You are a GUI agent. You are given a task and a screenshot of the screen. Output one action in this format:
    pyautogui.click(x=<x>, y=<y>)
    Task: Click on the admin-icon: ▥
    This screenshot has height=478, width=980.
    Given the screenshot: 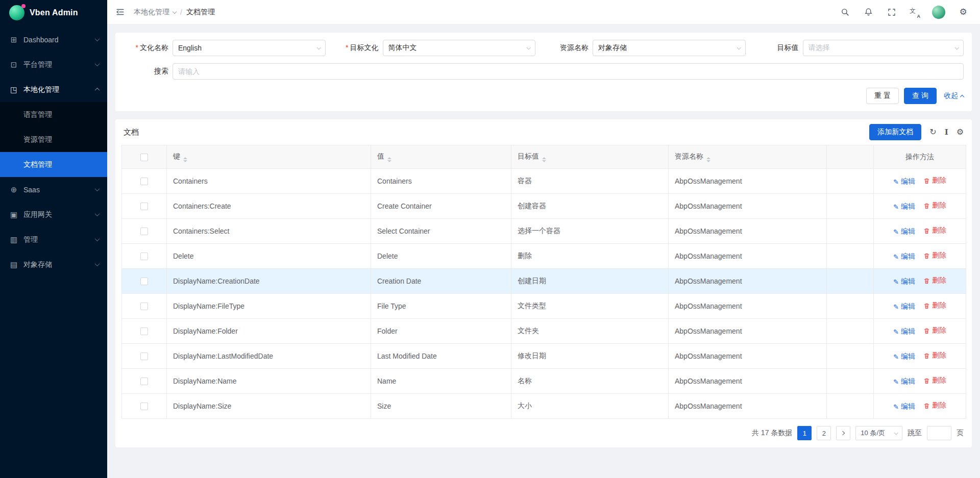 What is the action you would take?
    pyautogui.click(x=14, y=240)
    